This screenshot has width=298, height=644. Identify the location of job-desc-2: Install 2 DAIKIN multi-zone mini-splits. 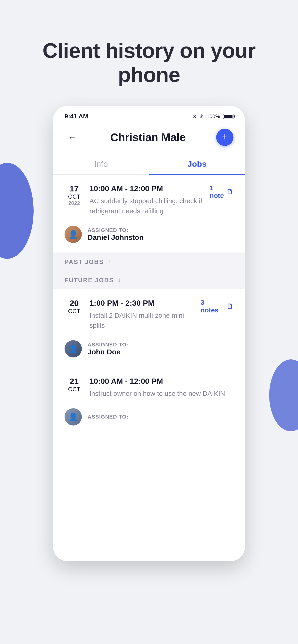
(145, 320).